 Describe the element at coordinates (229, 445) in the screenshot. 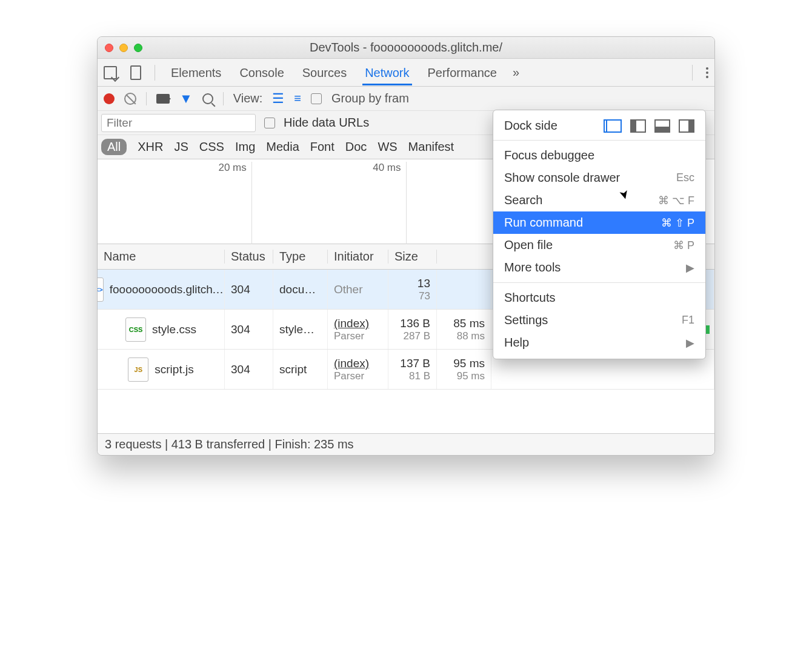

I see `status-summary: 3 requests | 413 B transferred | Finish:…` at that location.